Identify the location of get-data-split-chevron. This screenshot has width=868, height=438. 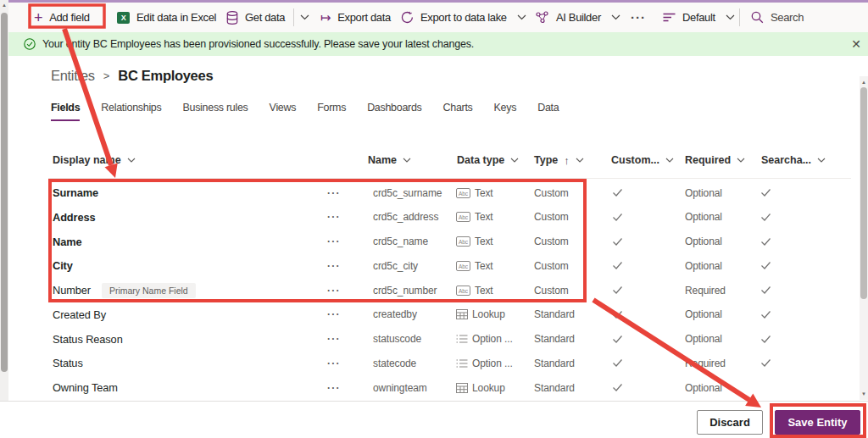
(305, 17).